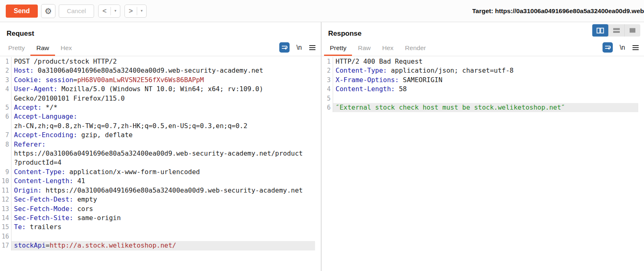 Image resolution: width=644 pixels, height=271 pixels. I want to click on line-number: 8, so click(6, 145).